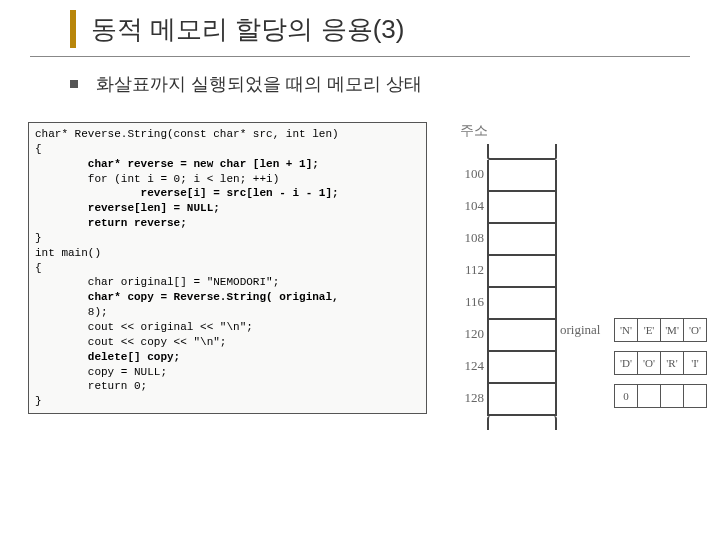 The width and height of the screenshot is (720, 540). I want to click on code-line: reverse[i] = src[len - i - 1];, so click(228, 194).